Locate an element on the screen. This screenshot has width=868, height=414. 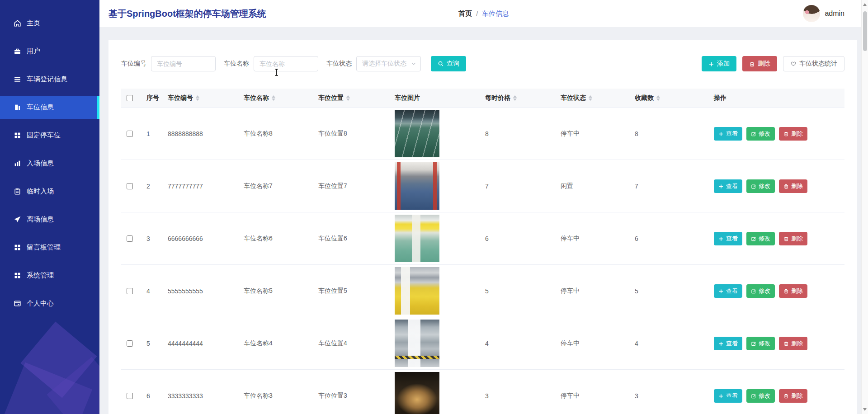
breadcrumb-current: 车位信息 is located at coordinates (495, 14).